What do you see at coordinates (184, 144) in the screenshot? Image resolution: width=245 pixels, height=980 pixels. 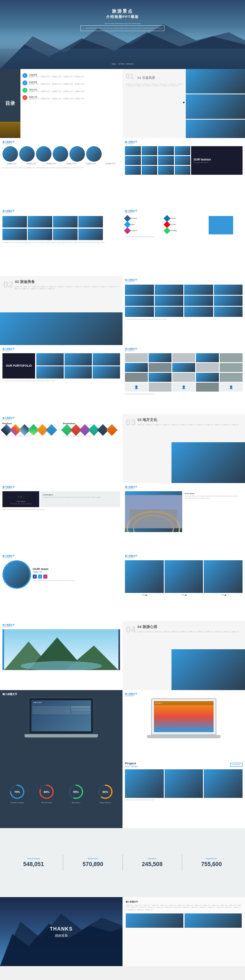 I see `sub-input-2: 输入标题文字` at bounding box center [184, 144].